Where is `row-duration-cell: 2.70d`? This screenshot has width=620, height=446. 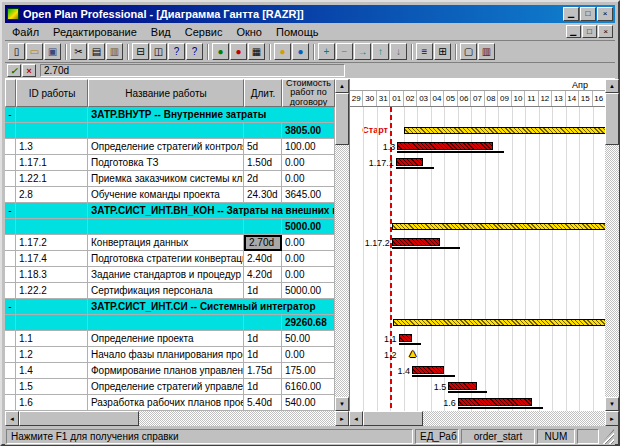
row-duration-cell: 2.70d is located at coordinates (263, 243).